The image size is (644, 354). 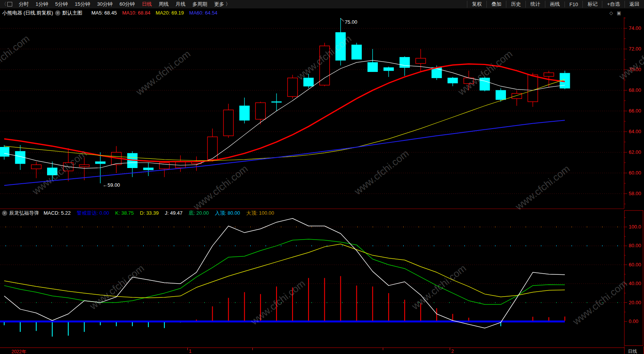 What do you see at coordinates (136, 13) in the screenshot?
I see `ma-value-1: MA10: 68.84` at bounding box center [136, 13].